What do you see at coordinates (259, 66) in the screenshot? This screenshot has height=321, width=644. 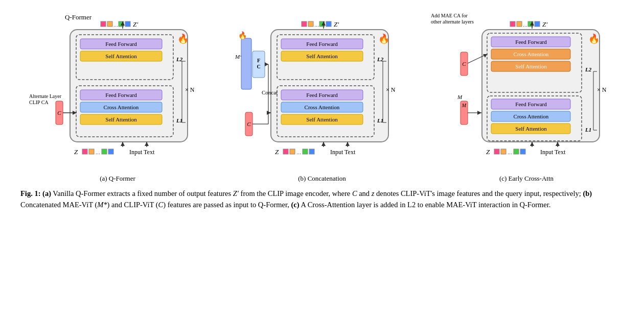 I see `fc-label2: C` at bounding box center [259, 66].